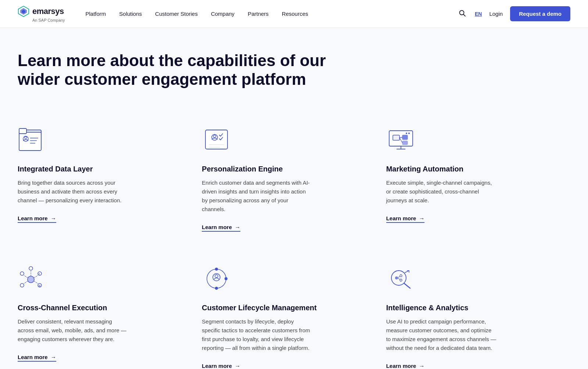  What do you see at coordinates (37, 358) in the screenshot?
I see `cross-channel-execution-learn-more: Learn more →` at bounding box center [37, 358].